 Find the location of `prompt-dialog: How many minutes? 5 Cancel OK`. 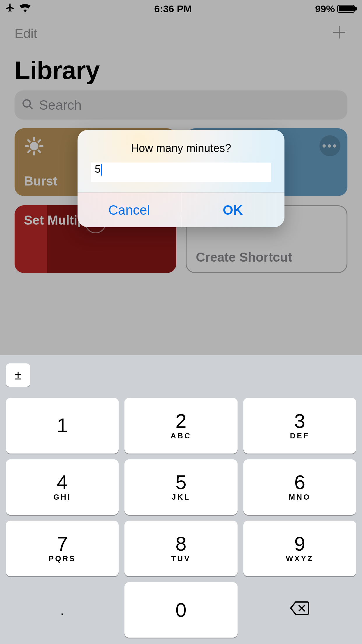

prompt-dialog: How many minutes? 5 Cancel OK is located at coordinates (181, 178).